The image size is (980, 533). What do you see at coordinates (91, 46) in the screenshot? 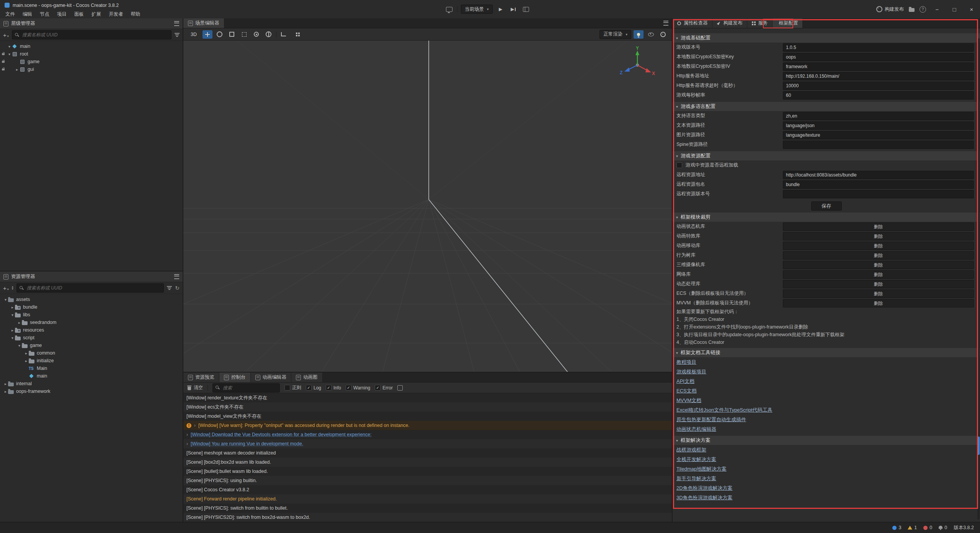
I see `hierarchy-node-row: main` at bounding box center [91, 46].